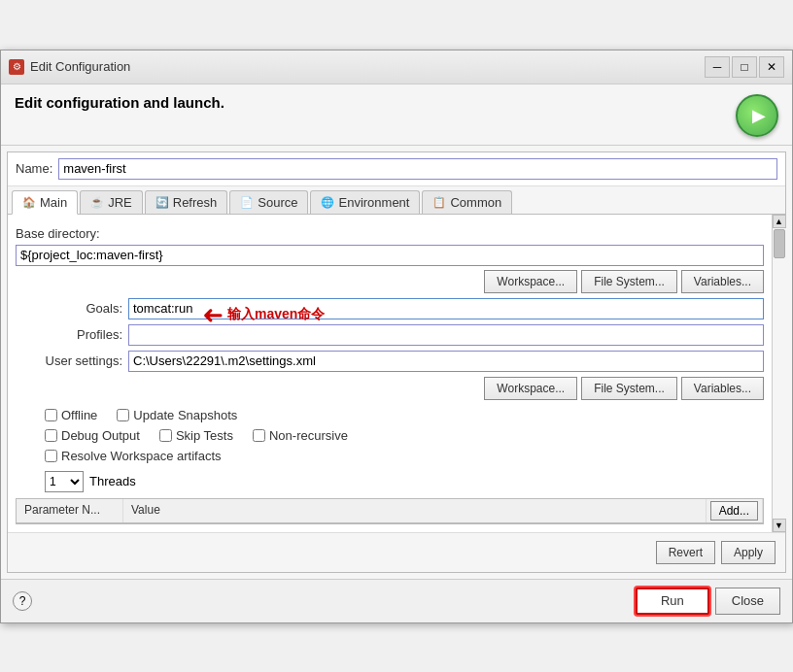 This screenshot has height=672, width=793. Describe the element at coordinates (111, 202) in the screenshot. I see `tab-jre: ☕ JRE` at that location.